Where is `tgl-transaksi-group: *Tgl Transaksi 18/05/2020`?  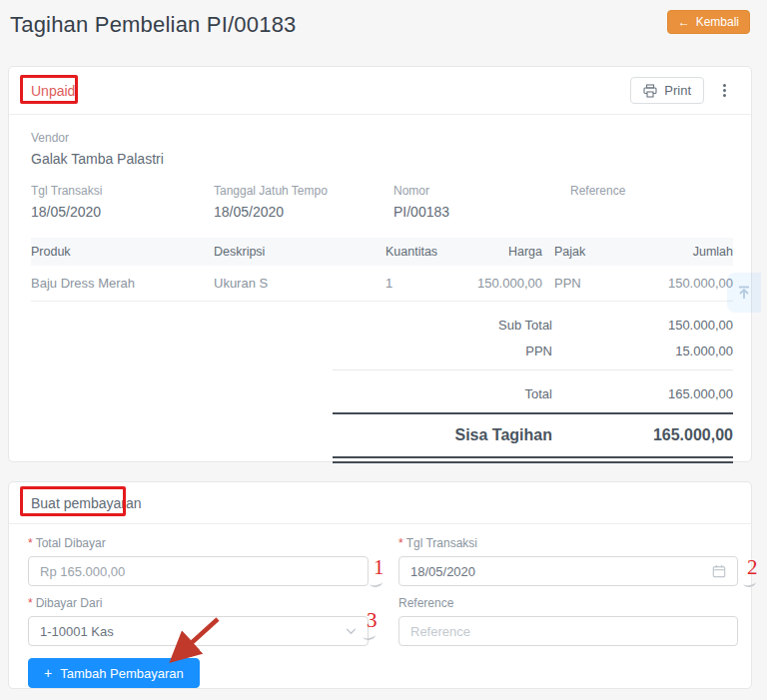
tgl-transaksi-group: *Tgl Transaksi 18/05/2020 is located at coordinates (568, 561).